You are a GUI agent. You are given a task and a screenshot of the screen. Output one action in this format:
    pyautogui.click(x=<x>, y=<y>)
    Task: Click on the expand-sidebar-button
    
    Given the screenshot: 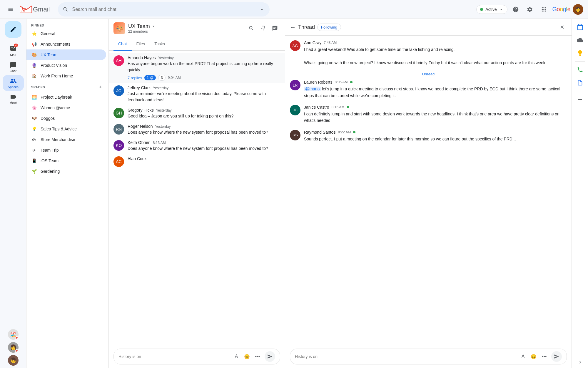 What is the action you would take?
    pyautogui.click(x=580, y=363)
    